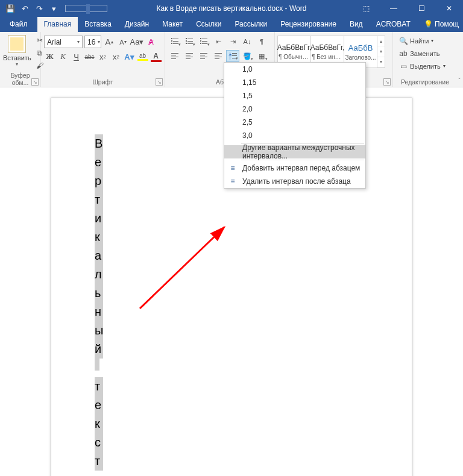 Image resolution: width=463 pixels, height=476 pixels. I want to click on minimize-icon: —, so click(394, 8).